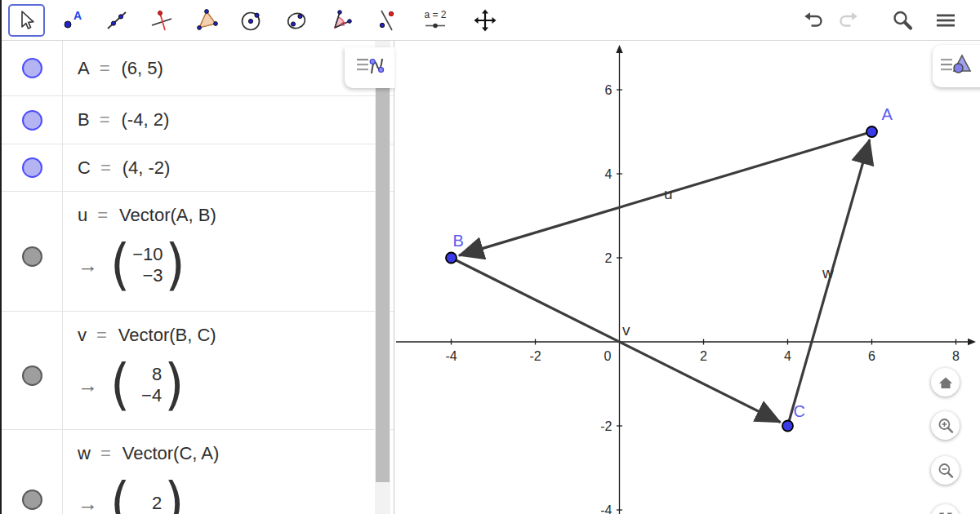  I want to click on point-tool-button: A, so click(72, 20).